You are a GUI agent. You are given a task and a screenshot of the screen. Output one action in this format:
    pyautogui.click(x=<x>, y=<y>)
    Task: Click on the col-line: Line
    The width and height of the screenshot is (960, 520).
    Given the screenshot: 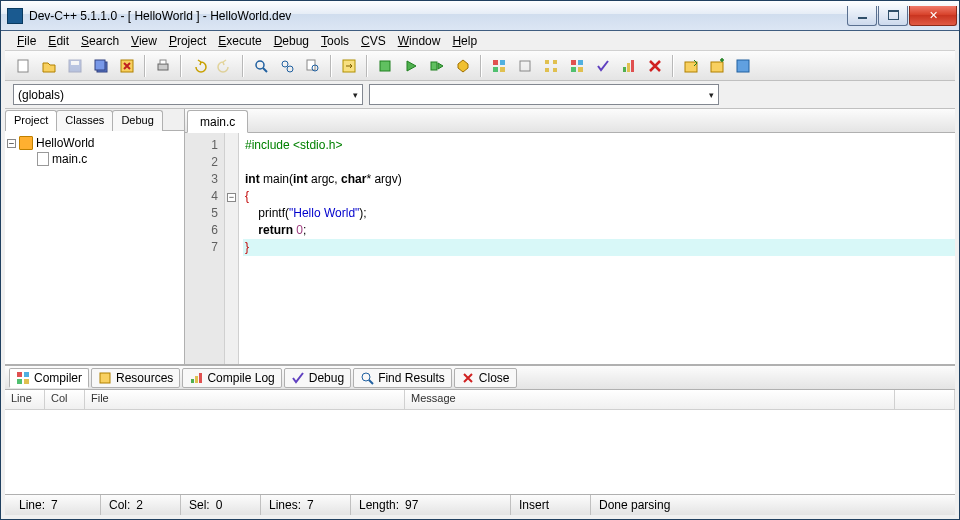 What is the action you would take?
    pyautogui.click(x=25, y=400)
    